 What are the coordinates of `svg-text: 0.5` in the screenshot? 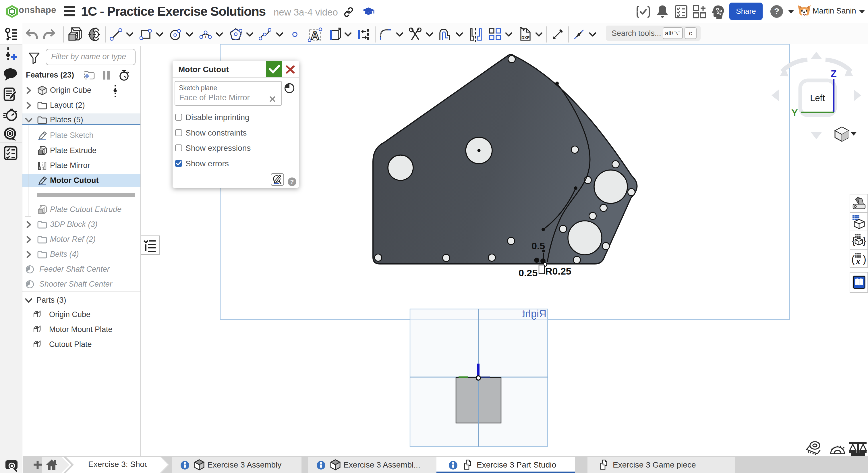 It's located at (538, 246).